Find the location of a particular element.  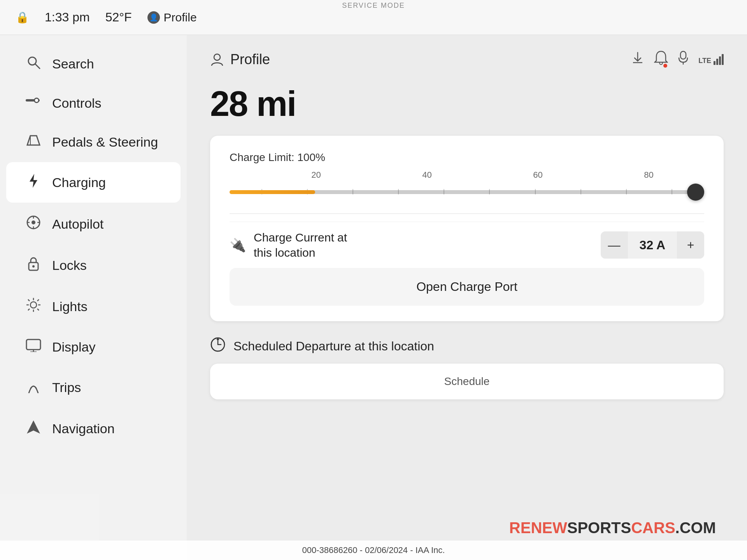

sidebar-label-navigation: Navigation is located at coordinates (83, 429).